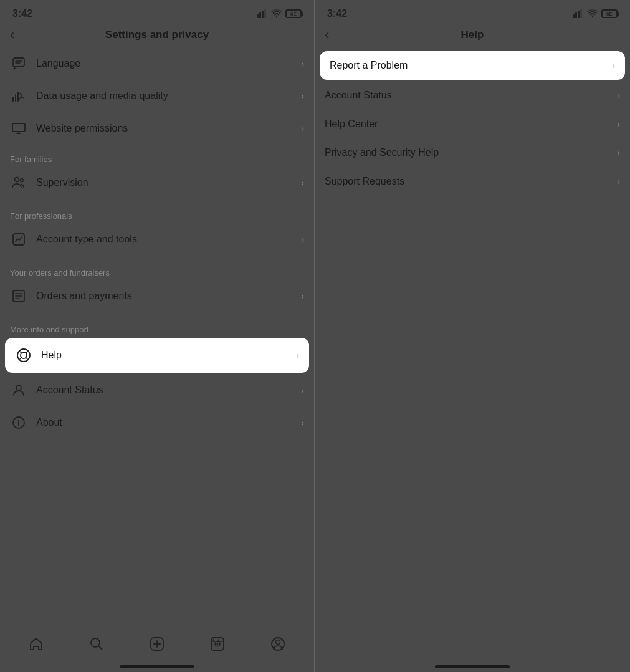  I want to click on about-chevron: ›, so click(303, 423).